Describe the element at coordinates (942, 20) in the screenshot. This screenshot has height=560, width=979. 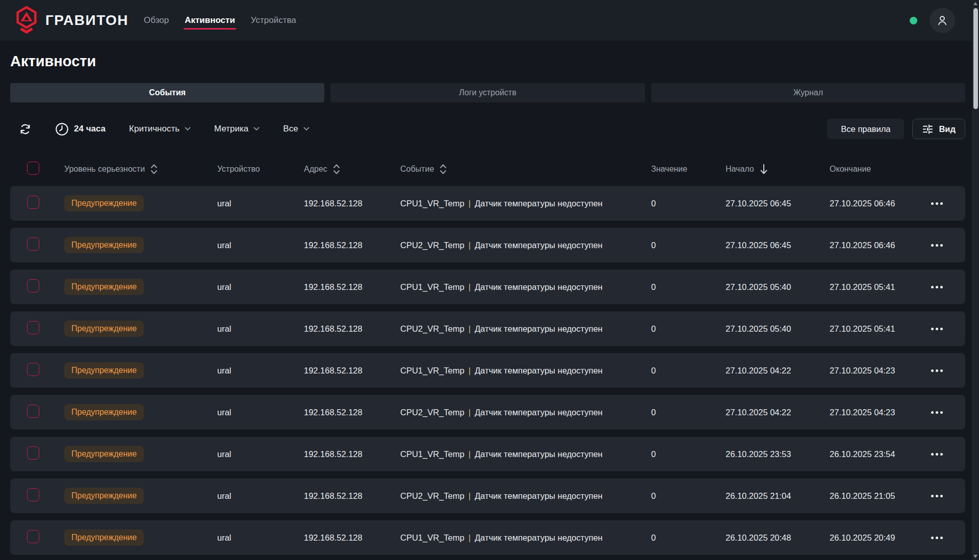
I see `user-avatar-button` at that location.